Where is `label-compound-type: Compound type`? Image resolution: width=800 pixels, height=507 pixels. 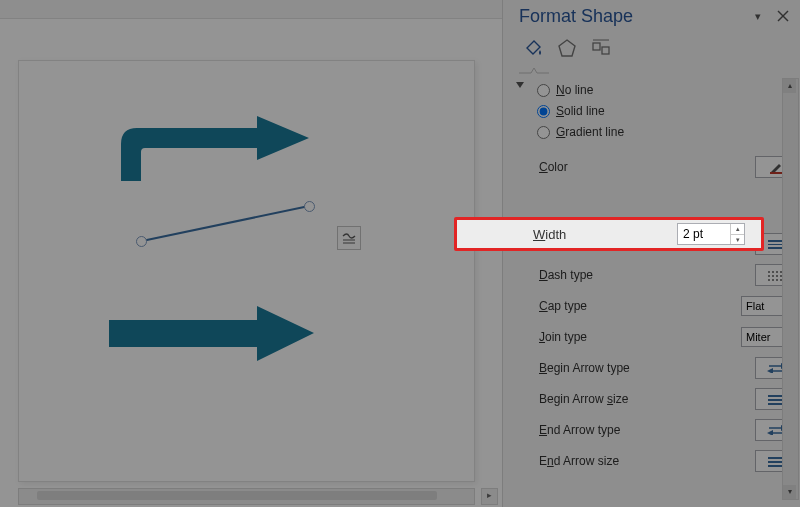
label-compound-type: Compound type is located at coordinates (582, 244).